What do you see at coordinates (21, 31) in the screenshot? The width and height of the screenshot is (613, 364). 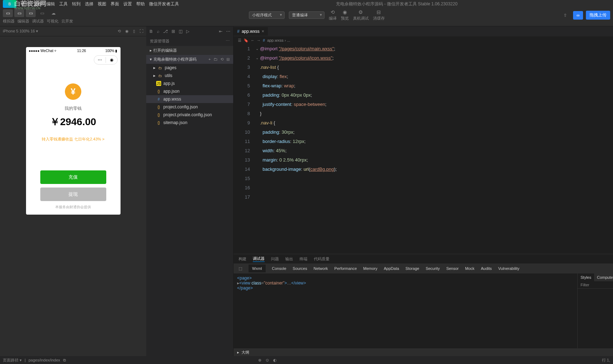 I see `device-selector: iPhone 5 100% 16 ▾` at bounding box center [21, 31].